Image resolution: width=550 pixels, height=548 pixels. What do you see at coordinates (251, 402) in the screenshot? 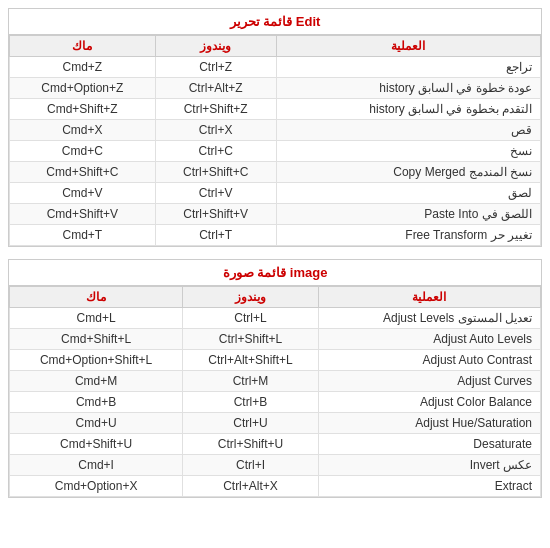
I see `windows-shortcut: Ctrl+B` at bounding box center [251, 402].